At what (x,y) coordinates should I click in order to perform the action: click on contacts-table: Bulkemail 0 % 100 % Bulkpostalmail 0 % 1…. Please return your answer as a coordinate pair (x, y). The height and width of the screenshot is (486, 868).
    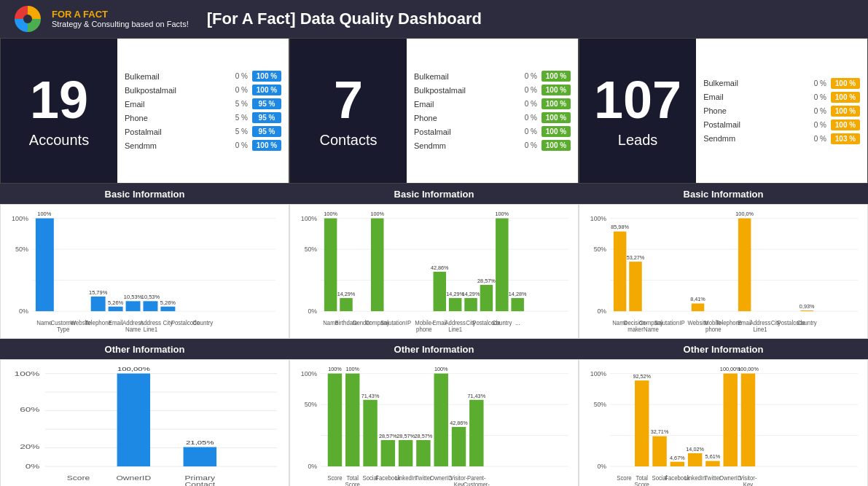
    Looking at the image, I should click on (493, 111).